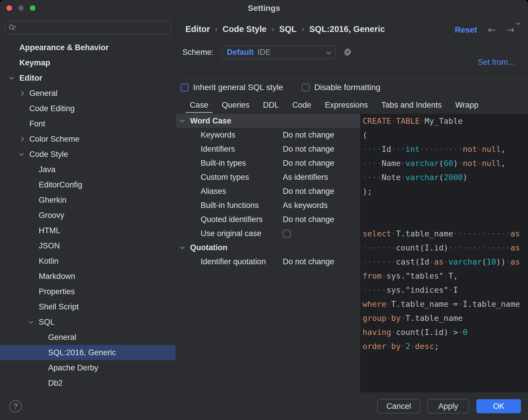 The height and width of the screenshot is (420, 528). I want to click on sidebar-item-sql: SQL, so click(88, 322).